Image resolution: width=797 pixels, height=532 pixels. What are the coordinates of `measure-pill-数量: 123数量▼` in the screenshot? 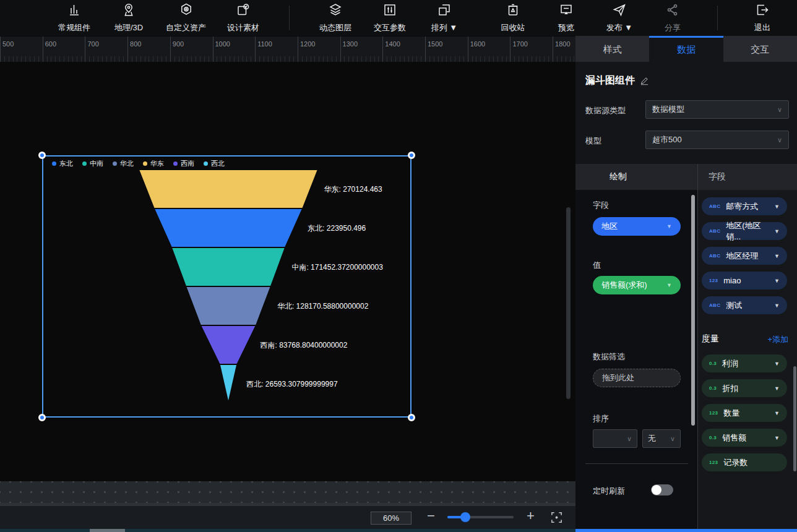 It's located at (744, 413).